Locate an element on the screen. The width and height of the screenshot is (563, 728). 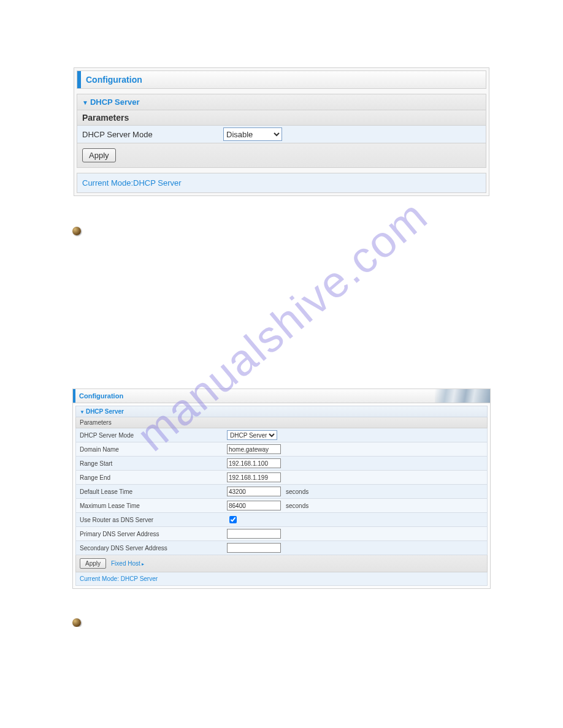
range-start-row: Range Start is located at coordinates (282, 463).